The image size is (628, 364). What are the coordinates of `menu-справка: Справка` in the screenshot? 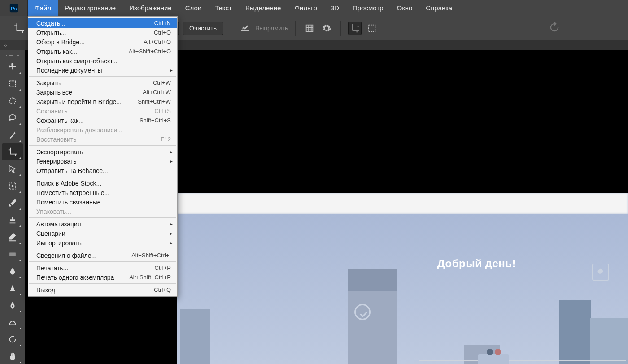 It's located at (439, 8).